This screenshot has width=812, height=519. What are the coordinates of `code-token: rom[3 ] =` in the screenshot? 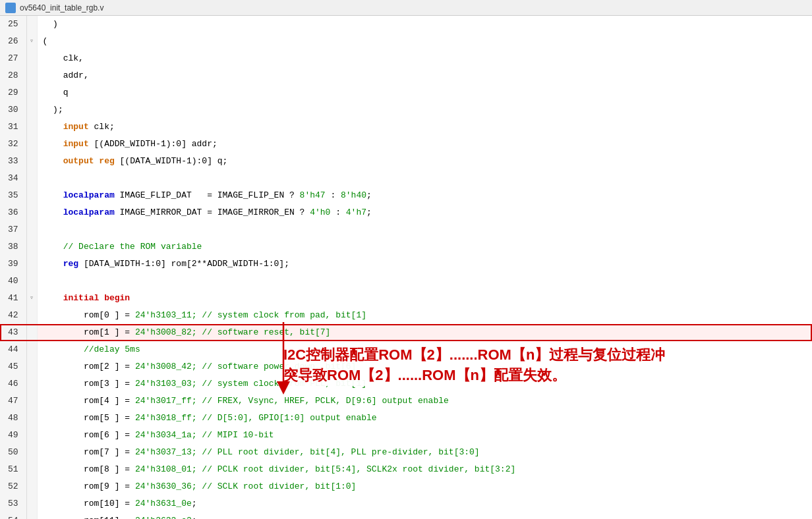 It's located at (89, 383).